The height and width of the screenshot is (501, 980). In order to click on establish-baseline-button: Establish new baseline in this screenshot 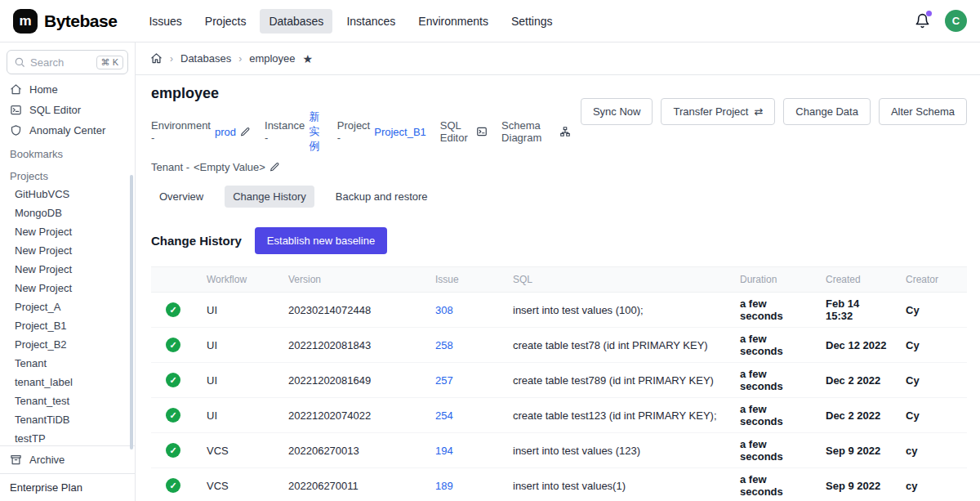, I will do `click(321, 240)`.